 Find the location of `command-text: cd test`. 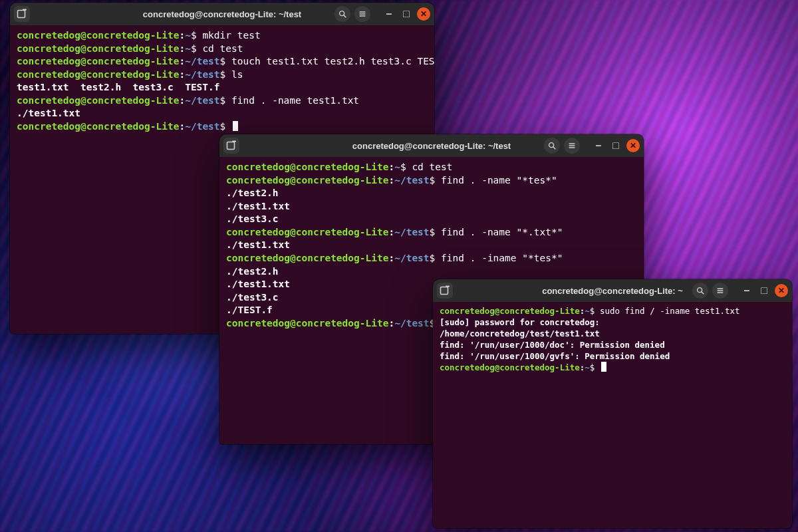

command-text: cd test is located at coordinates (222, 49).